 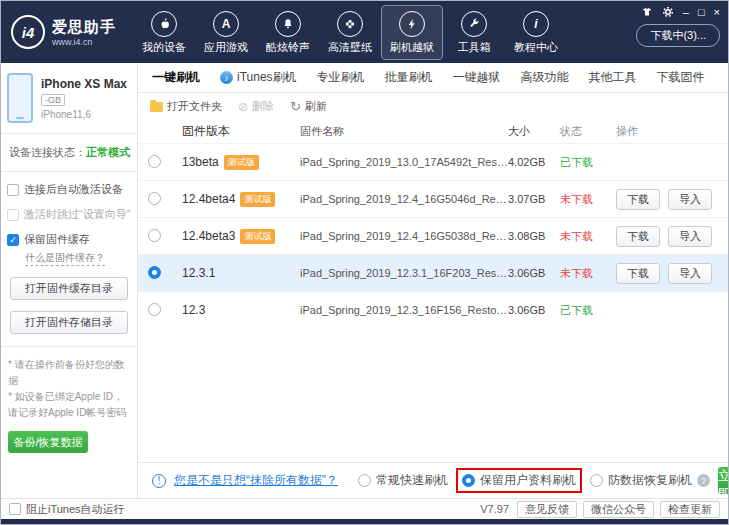 What do you see at coordinates (474, 48) in the screenshot?
I see `nav-label: 工具箱` at bounding box center [474, 48].